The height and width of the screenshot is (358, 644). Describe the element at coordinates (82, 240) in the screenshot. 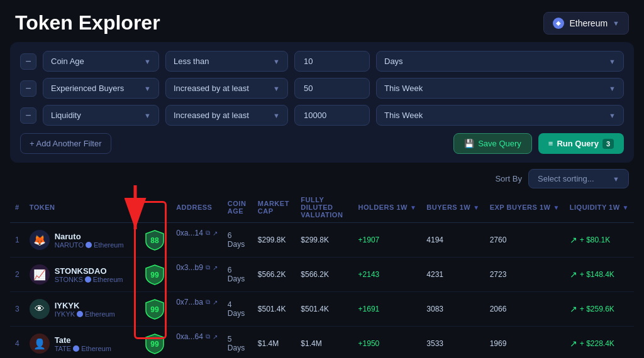

I see `token-cell: 🦊 Naruto NARUTO Ethereum` at that location.